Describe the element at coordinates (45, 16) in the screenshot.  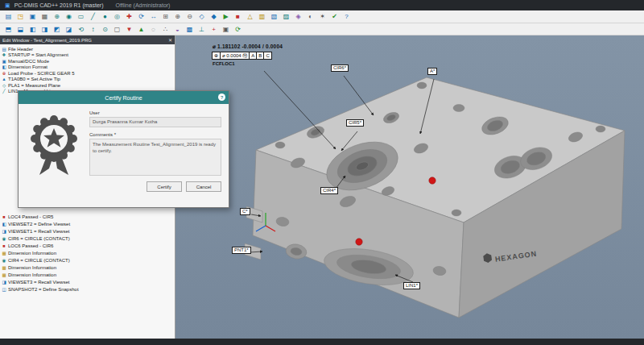
I see `print: ▦` at that location.